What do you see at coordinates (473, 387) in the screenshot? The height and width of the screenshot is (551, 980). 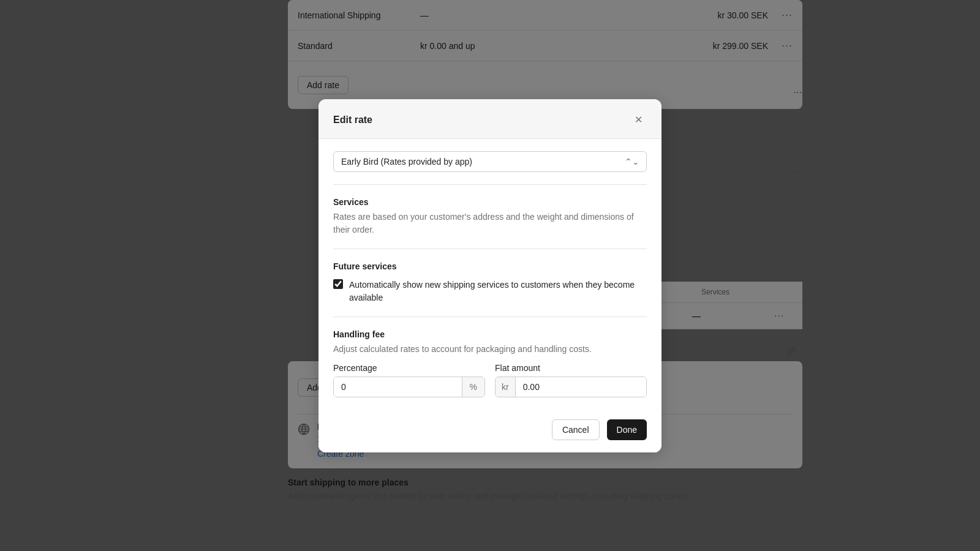 I see `percentage-suffix-icon: %` at bounding box center [473, 387].